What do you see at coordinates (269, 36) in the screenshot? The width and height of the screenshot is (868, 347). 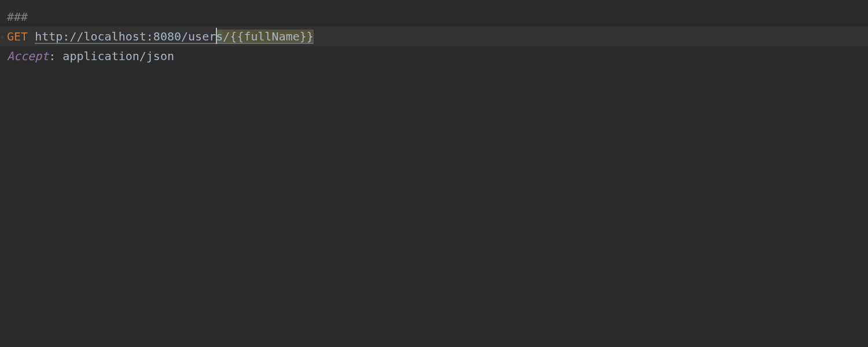 I see `url-template-segment: /{{fullName}}` at bounding box center [269, 36].